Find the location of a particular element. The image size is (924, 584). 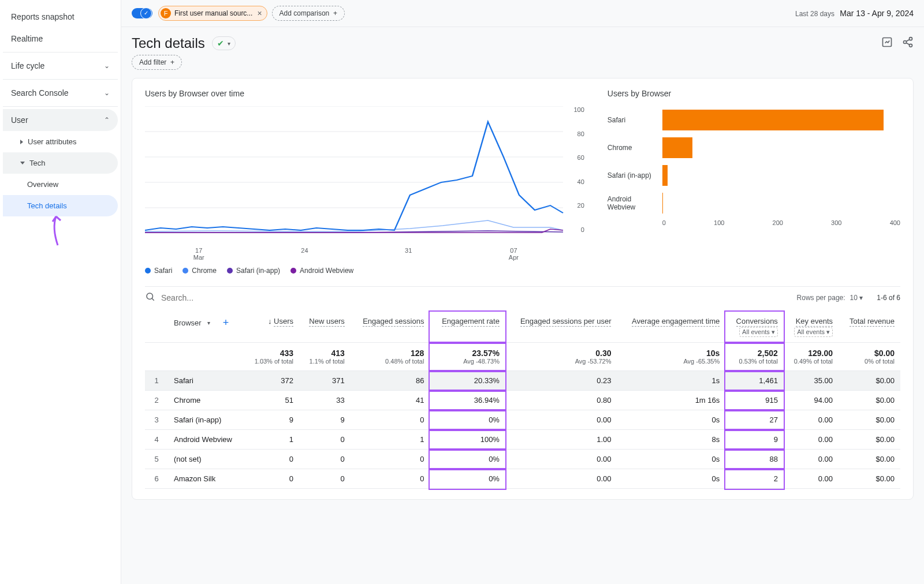

dimension-value: Safari (in-app) is located at coordinates (206, 420).